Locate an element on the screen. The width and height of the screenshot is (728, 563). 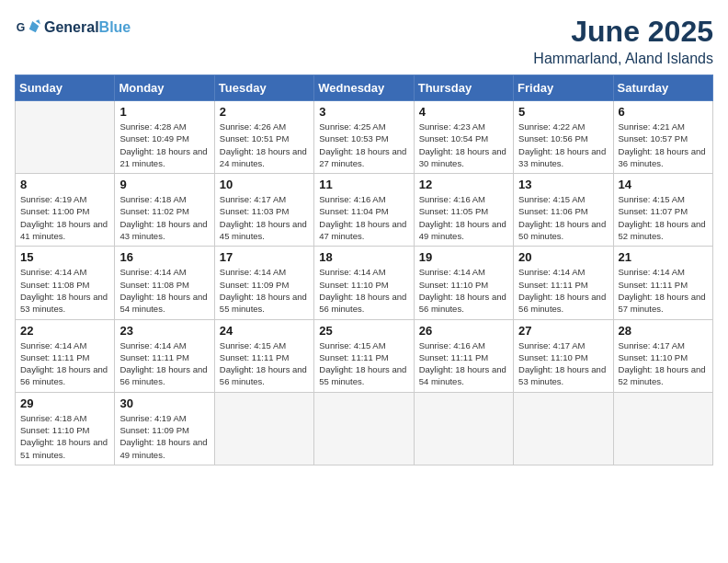
day-cell-15: 15 Sunrise: 4:14 AMSunset: 11:08 PMDayli… is located at coordinates (65, 283).